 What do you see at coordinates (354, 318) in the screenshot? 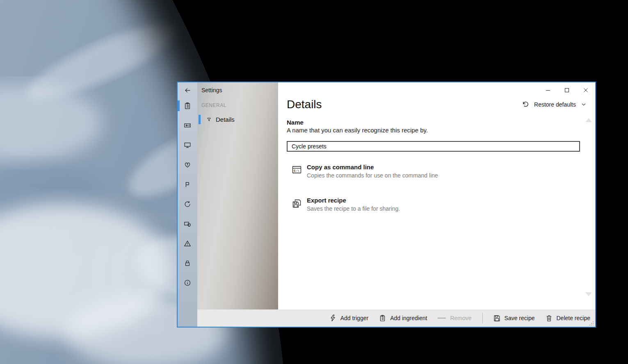
I see `add-trigger-label: Add trigger` at bounding box center [354, 318].